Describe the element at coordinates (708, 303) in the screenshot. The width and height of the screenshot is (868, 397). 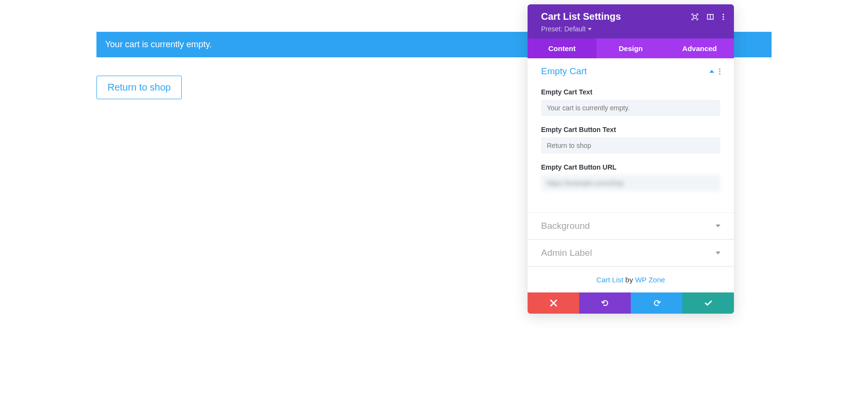
I see `check-icon` at that location.